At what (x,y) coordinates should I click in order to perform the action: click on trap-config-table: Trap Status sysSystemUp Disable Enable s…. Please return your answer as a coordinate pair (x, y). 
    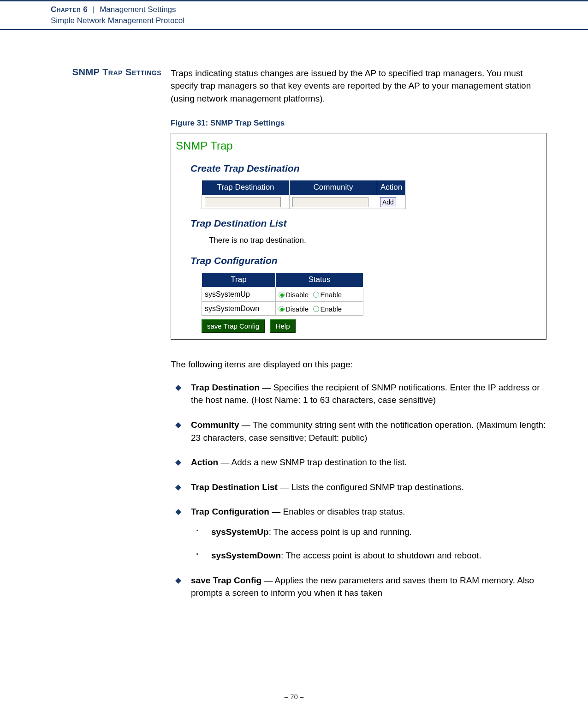
    Looking at the image, I should click on (282, 294).